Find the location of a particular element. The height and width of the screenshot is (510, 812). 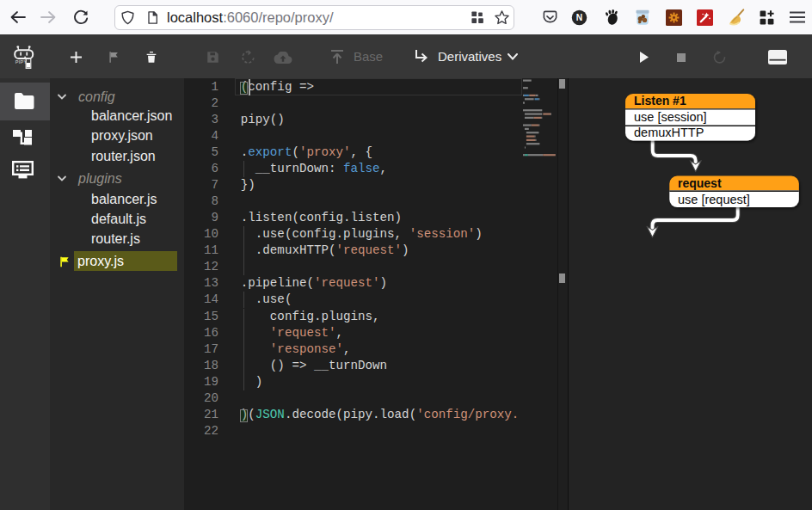

svg-text: use [request] is located at coordinates (714, 200).